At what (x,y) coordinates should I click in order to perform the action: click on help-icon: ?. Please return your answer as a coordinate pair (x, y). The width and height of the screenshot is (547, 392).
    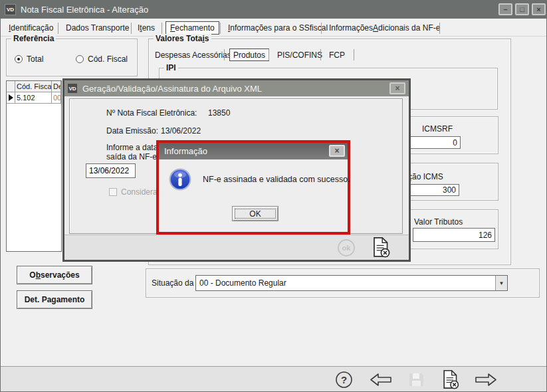
    Looking at the image, I should click on (344, 380).